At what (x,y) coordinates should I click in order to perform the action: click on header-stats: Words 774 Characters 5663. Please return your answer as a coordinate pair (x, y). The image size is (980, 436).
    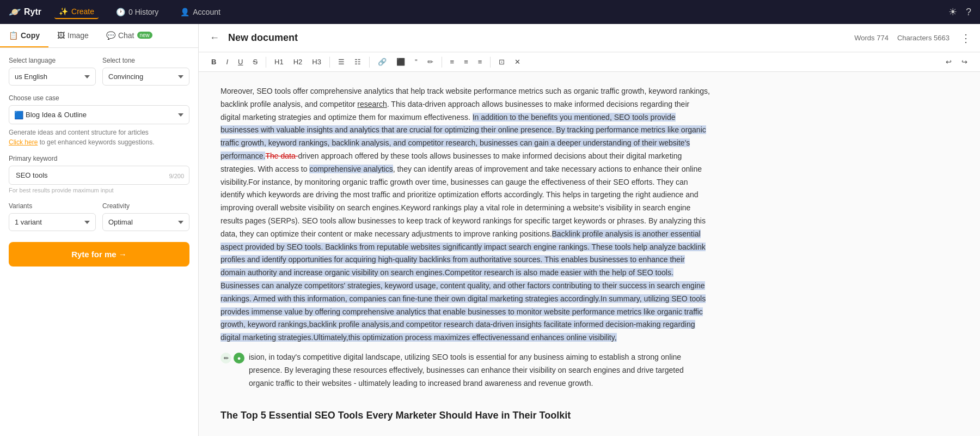
    Looking at the image, I should click on (902, 38).